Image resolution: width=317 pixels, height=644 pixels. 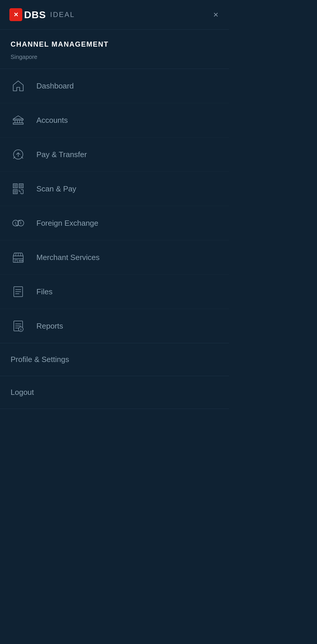 I want to click on bank-icon, so click(x=18, y=120).